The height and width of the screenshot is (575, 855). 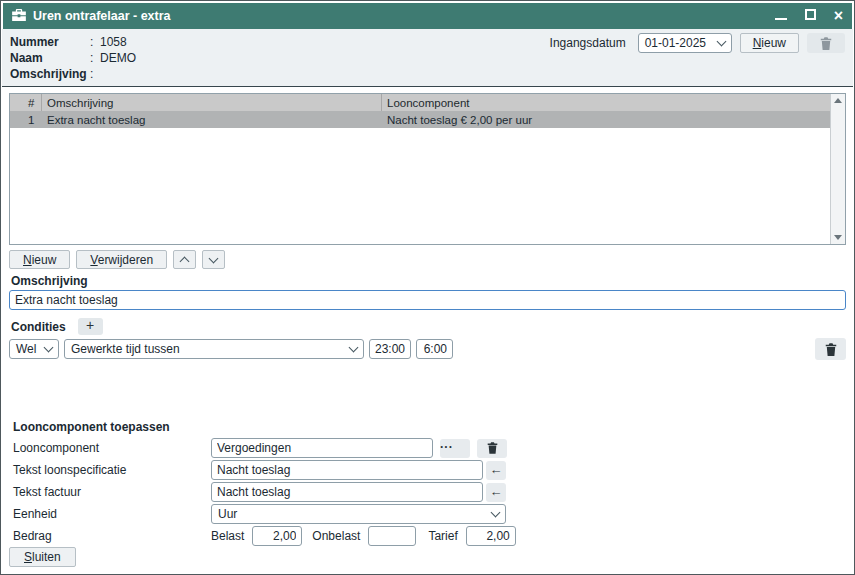 I want to click on briefcase-icon, so click(x=19, y=16).